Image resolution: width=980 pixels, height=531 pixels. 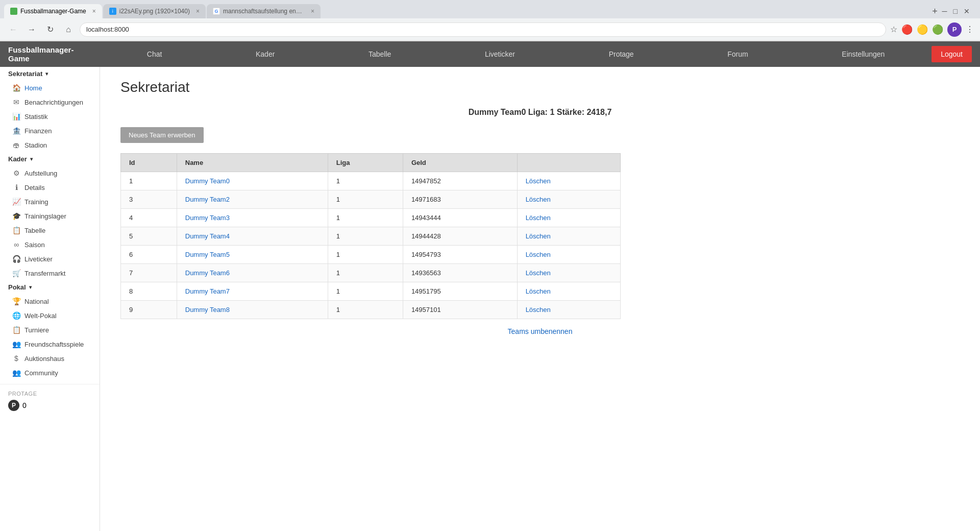 What do you see at coordinates (207, 218) in the screenshot?
I see `team-link: Dummy Team3` at bounding box center [207, 218].